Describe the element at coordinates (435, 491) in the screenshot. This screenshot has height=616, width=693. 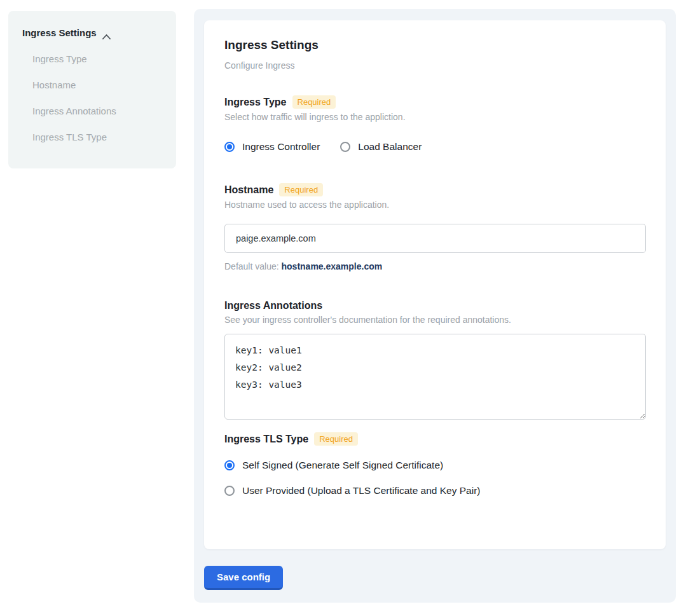
I see `radio-option-user-provided: User Provided (Upload a TLS Certificate …` at that location.